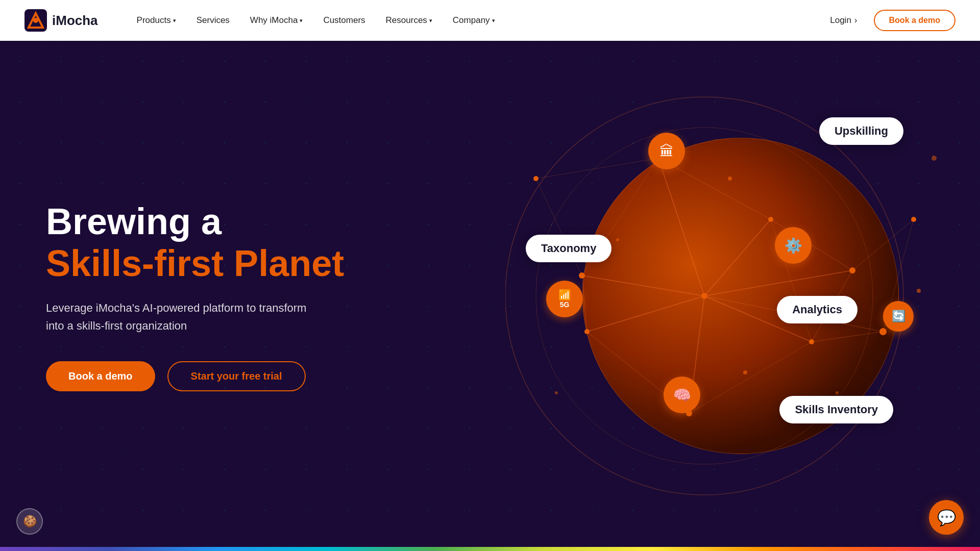  I want to click on brain-icon-circle: 🧠, so click(682, 395).